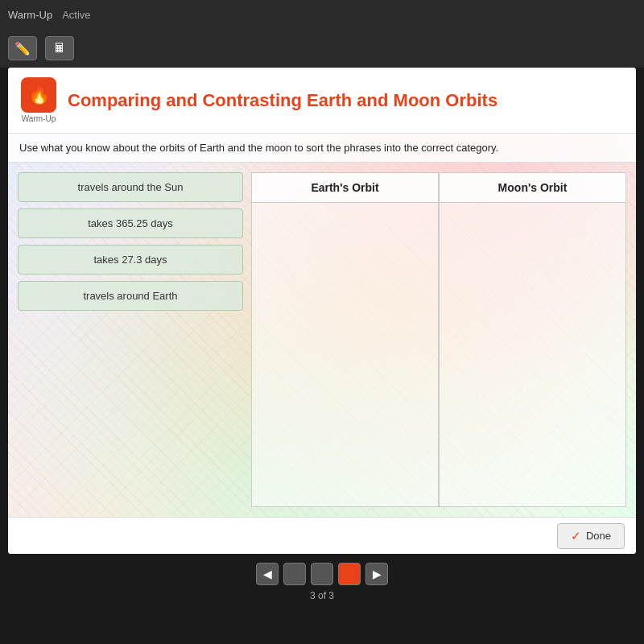 The width and height of the screenshot is (644, 644). I want to click on moons-orbit-header: Moon's Orbit, so click(533, 188).